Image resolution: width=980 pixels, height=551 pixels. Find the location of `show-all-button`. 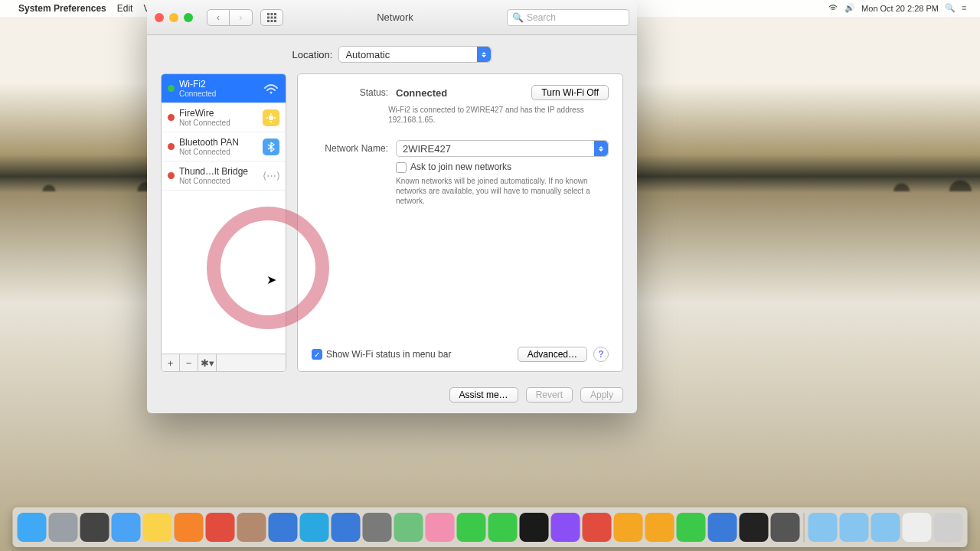

show-all-button is located at coordinates (272, 18).